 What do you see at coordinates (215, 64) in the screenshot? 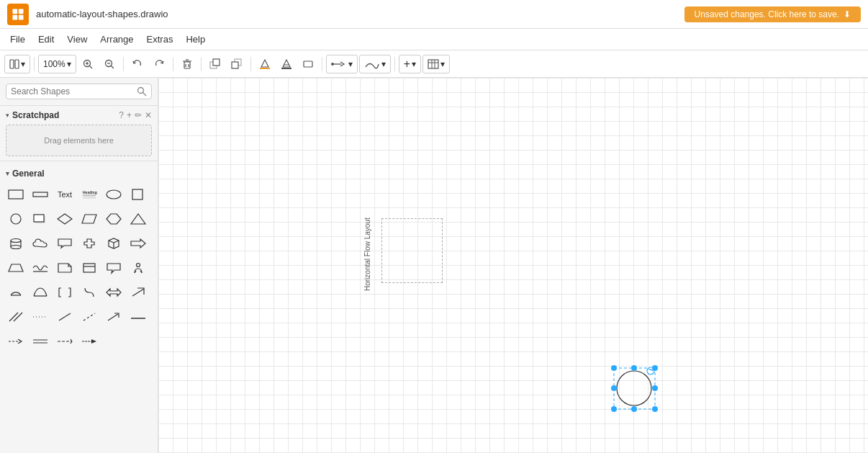
I see `to-front-icon` at bounding box center [215, 64].